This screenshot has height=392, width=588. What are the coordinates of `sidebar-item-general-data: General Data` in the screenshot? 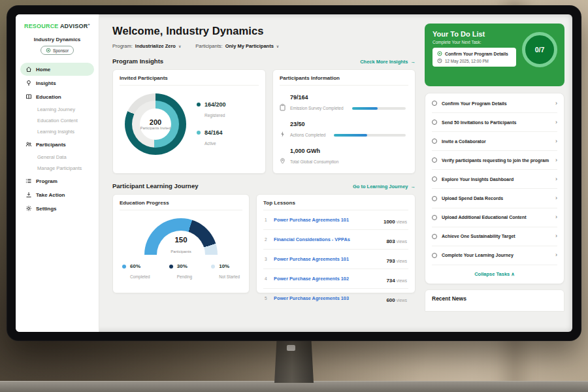 It's located at (57, 157).